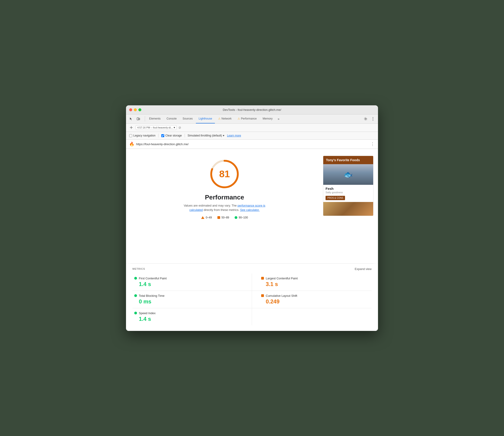 The height and width of the screenshot is (436, 504). What do you see at coordinates (136, 296) in the screenshot?
I see `tbt-status-indicator` at bounding box center [136, 296].